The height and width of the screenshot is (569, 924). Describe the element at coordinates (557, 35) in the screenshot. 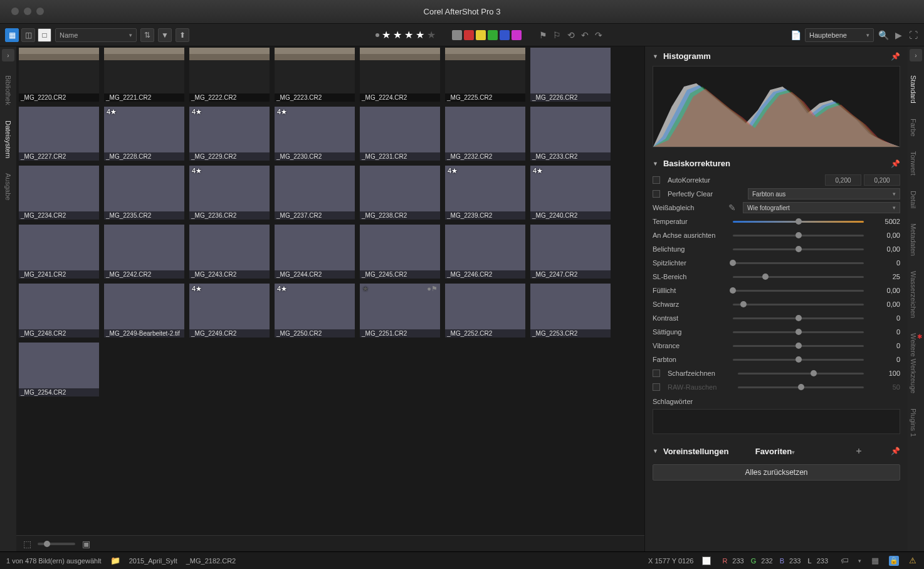

I see `flag-reject-icon: ⚐` at that location.